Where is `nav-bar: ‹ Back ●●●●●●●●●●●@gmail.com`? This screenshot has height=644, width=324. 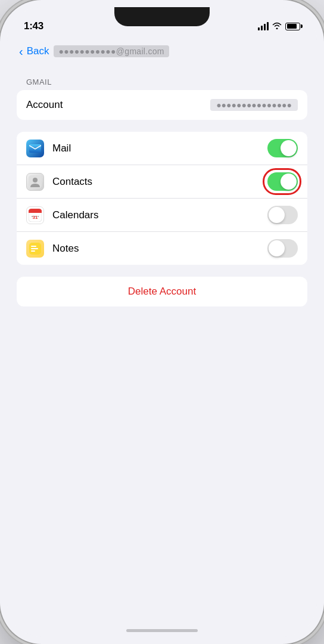
nav-bar: ‹ Back ●●●●●●●●●●●@gmail.com is located at coordinates (162, 51).